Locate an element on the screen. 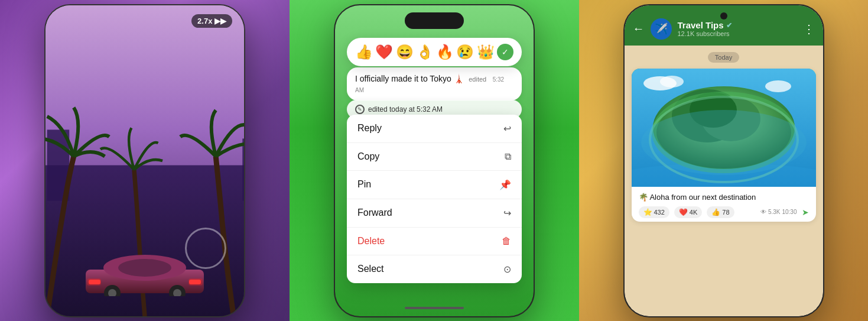 This screenshot has width=868, height=321. emoji-grin: 😄 is located at coordinates (405, 52).